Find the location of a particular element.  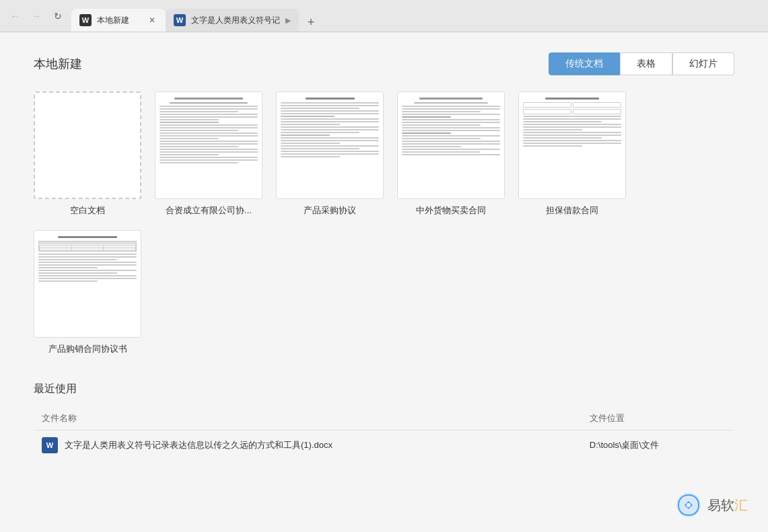

template-sales-contract-thumb is located at coordinates (88, 284).